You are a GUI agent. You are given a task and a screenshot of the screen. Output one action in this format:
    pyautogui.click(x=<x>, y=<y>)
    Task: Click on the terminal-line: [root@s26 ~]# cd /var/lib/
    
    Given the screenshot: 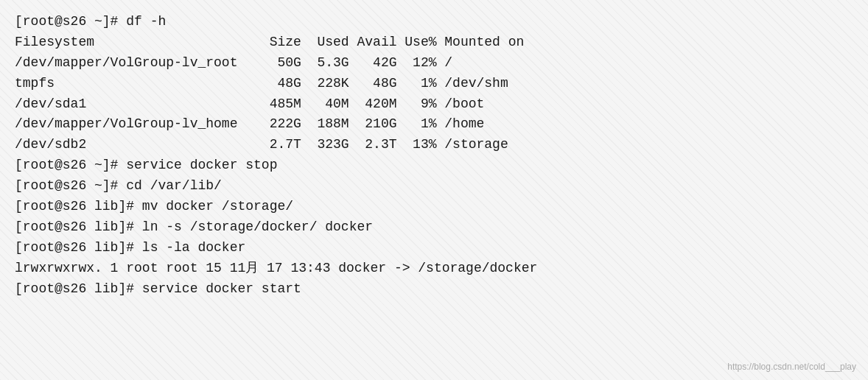 What is the action you would take?
    pyautogui.click(x=434, y=186)
    